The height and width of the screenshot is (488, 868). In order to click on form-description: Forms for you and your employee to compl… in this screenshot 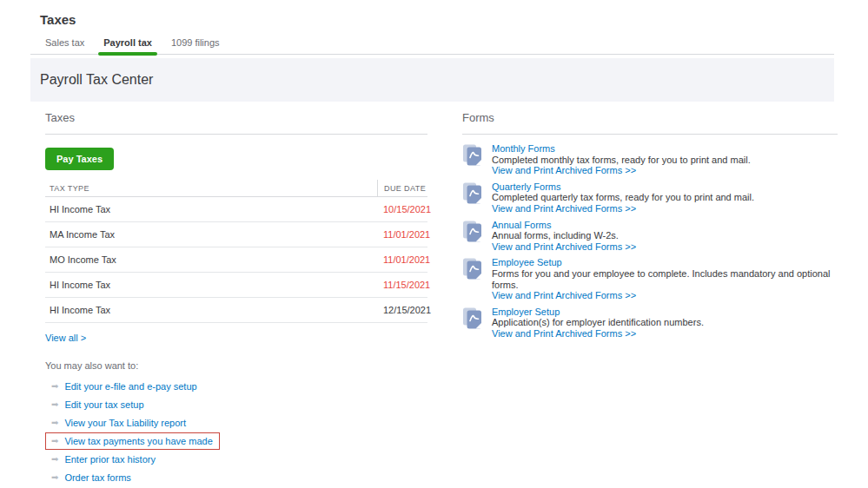, I will do `click(661, 280)`.